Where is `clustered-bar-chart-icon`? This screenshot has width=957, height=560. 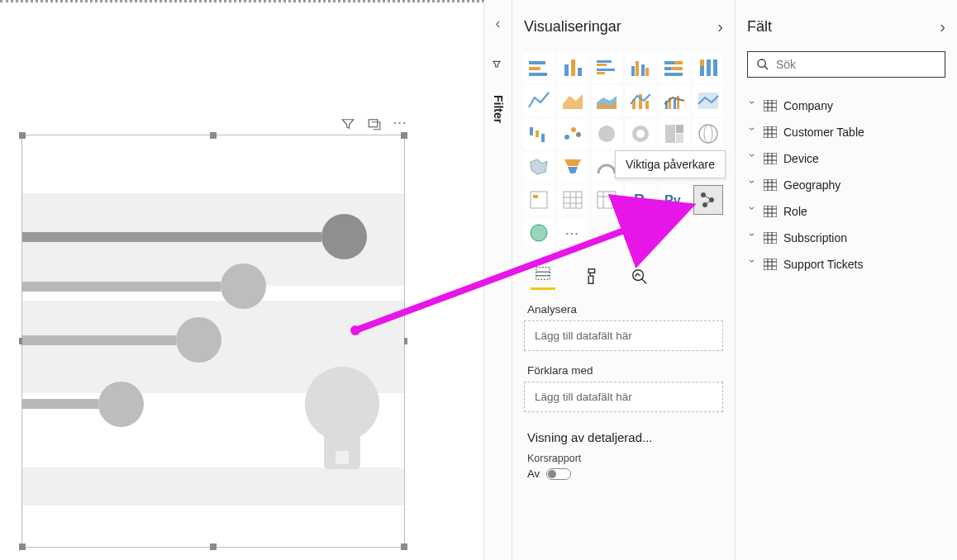
clustered-bar-chart-icon is located at coordinates (607, 68).